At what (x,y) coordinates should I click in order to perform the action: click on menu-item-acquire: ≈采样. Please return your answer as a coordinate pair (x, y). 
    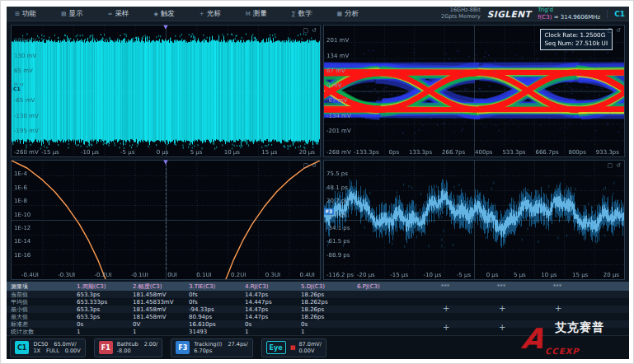
    Looking at the image, I should click on (119, 14).